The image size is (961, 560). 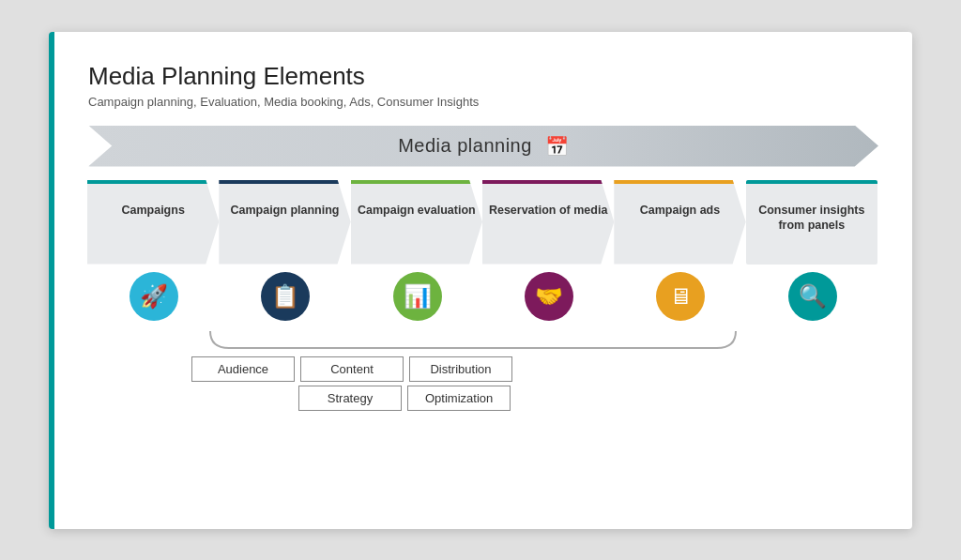 I want to click on icon-campaign-ads: 🖥, so click(x=680, y=296).